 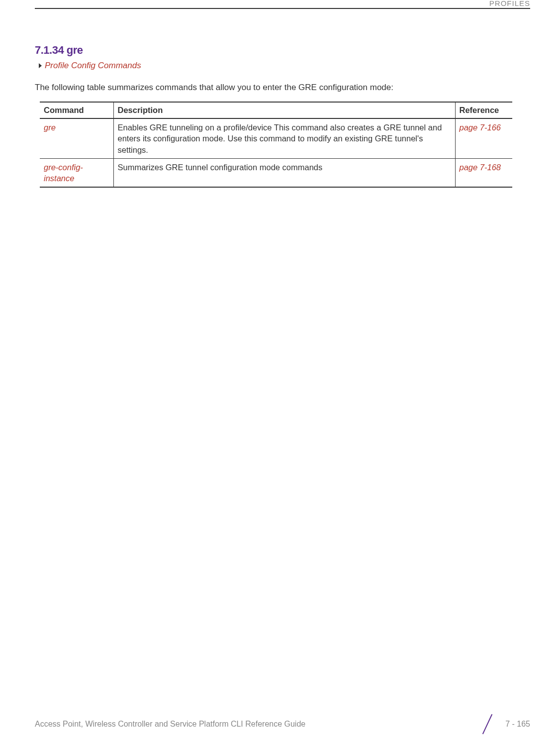 What do you see at coordinates (93, 66) in the screenshot?
I see `breadcrumb-link: Profile Config Commands` at bounding box center [93, 66].